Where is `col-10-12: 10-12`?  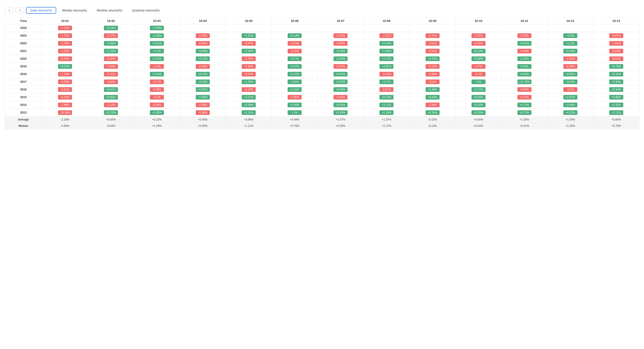 col-10-12: 10-12 is located at coordinates (570, 21).